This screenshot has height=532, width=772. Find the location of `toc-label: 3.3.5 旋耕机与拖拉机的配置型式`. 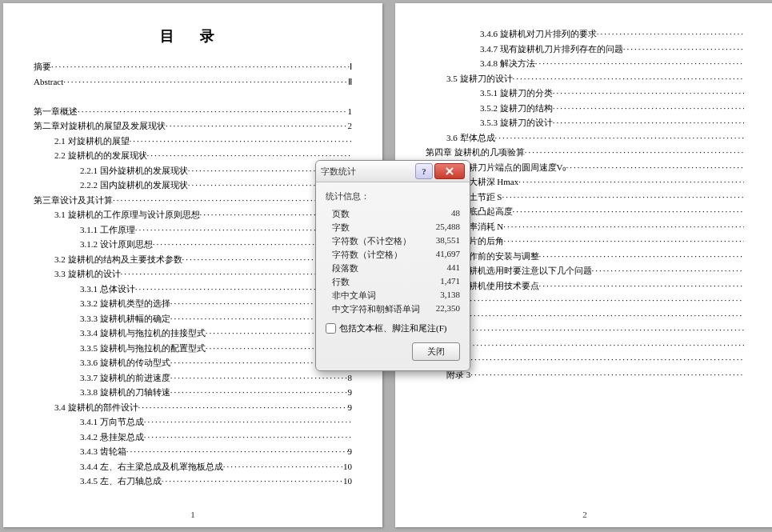

toc-label: 3.3.5 旋耕机与拖拉机的配置型式 is located at coordinates (142, 349).